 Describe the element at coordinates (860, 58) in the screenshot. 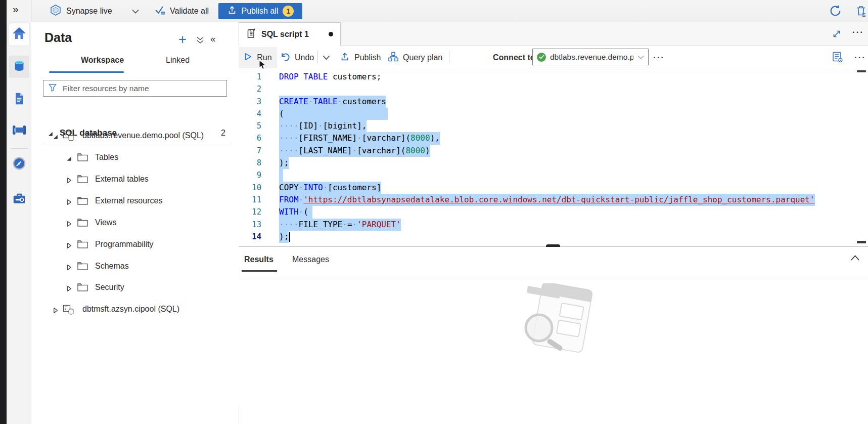

I see `toolbar-overflow-icon: ···` at that location.